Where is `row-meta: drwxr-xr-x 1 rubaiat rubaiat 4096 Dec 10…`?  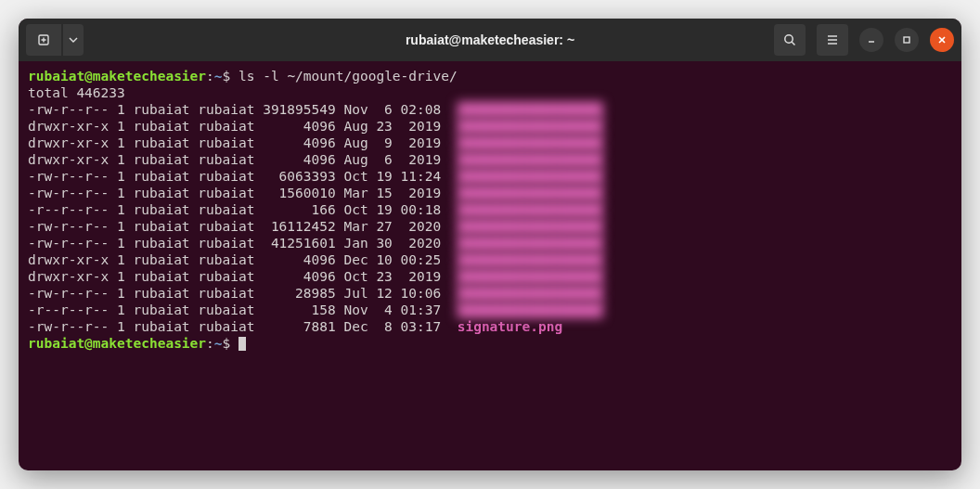
row-meta: drwxr-xr-x 1 rubaiat rubaiat 4096 Dec 10… is located at coordinates (243, 260).